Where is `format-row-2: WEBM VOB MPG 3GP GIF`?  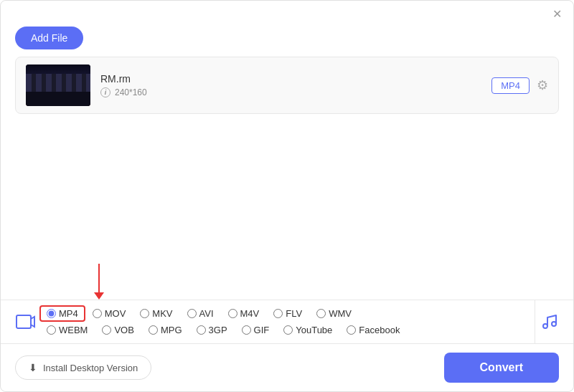 format-row-2: WEBM VOB MPG 3GP GIF is located at coordinates (287, 330).